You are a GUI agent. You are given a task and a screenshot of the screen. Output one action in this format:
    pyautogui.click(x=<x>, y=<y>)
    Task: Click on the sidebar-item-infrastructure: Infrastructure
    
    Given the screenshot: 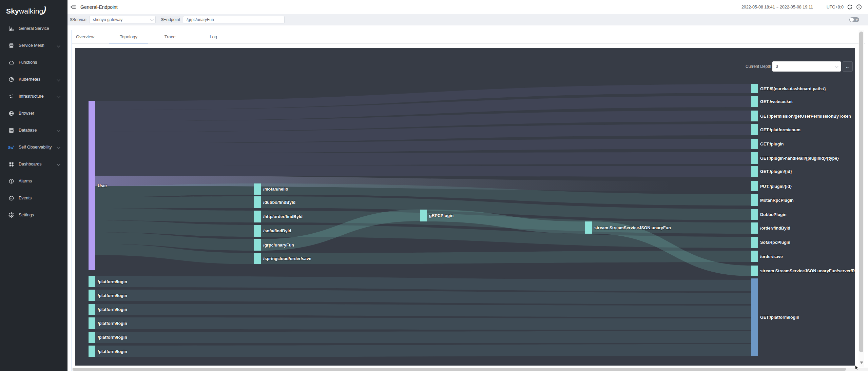 What is the action you would take?
    pyautogui.click(x=34, y=96)
    